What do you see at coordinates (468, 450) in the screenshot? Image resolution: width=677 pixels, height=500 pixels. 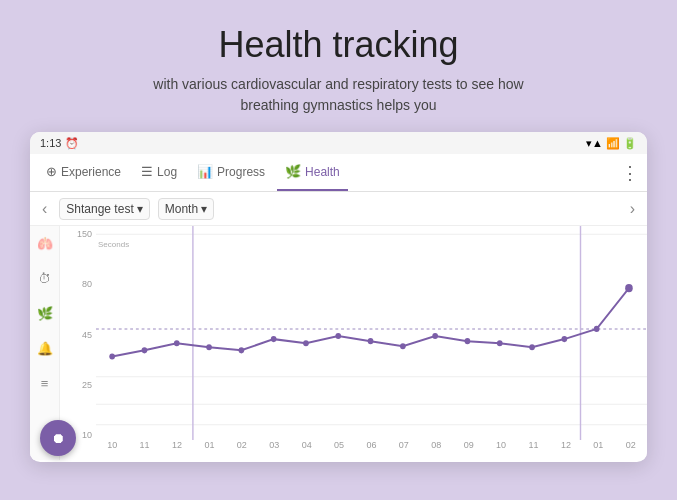 I see `x-label-09: 09` at bounding box center [468, 450].